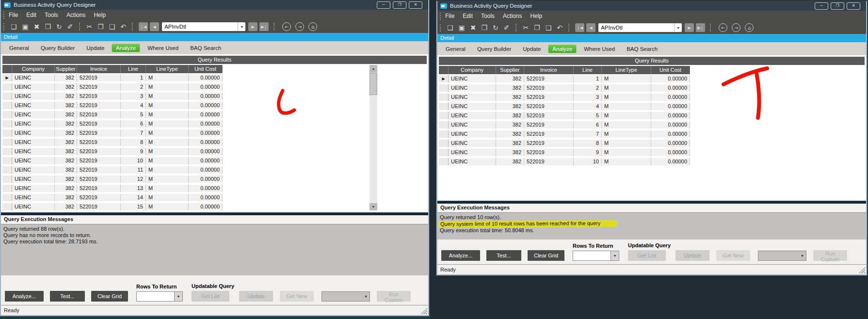  I want to click on grid-row: UEINC 382 522019 5 M 0.00000, so click(564, 115).